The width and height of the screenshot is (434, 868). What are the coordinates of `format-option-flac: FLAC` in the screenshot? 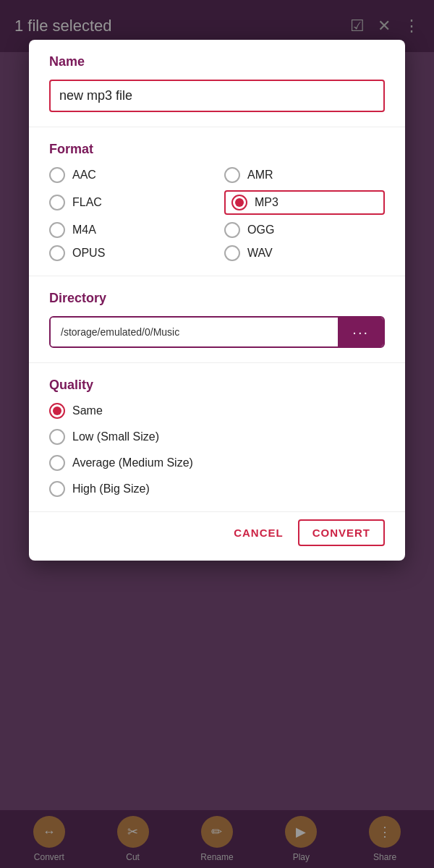 It's located at (129, 203).